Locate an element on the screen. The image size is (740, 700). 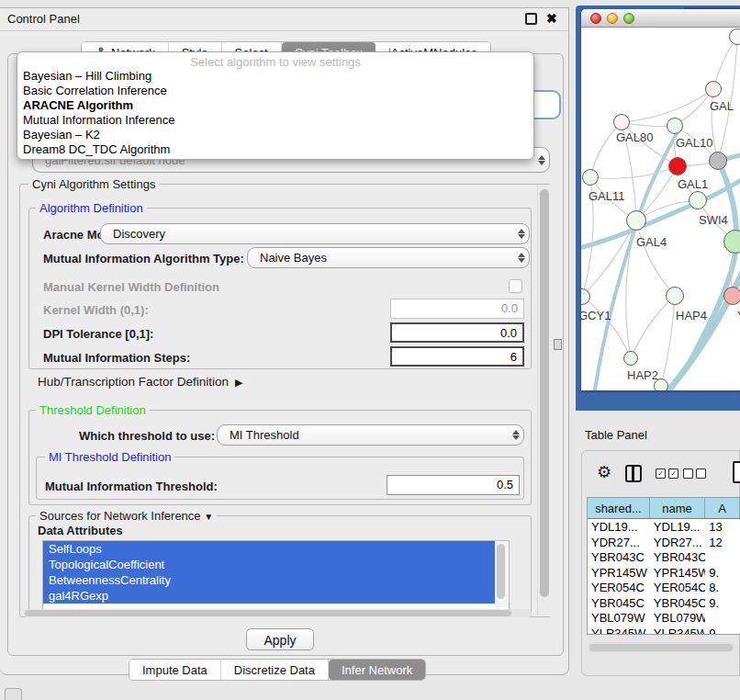
node-ptop is located at coordinates (734, 37).